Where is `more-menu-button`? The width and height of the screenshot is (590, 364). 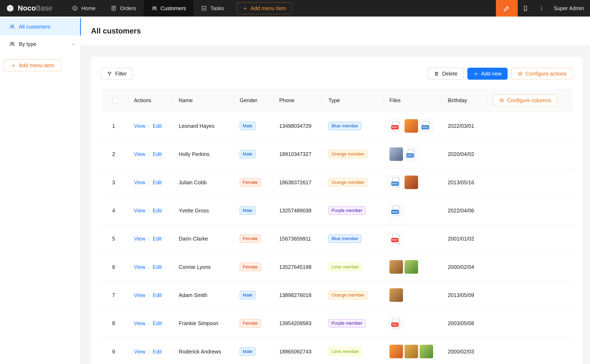 more-menu-button is located at coordinates (541, 8).